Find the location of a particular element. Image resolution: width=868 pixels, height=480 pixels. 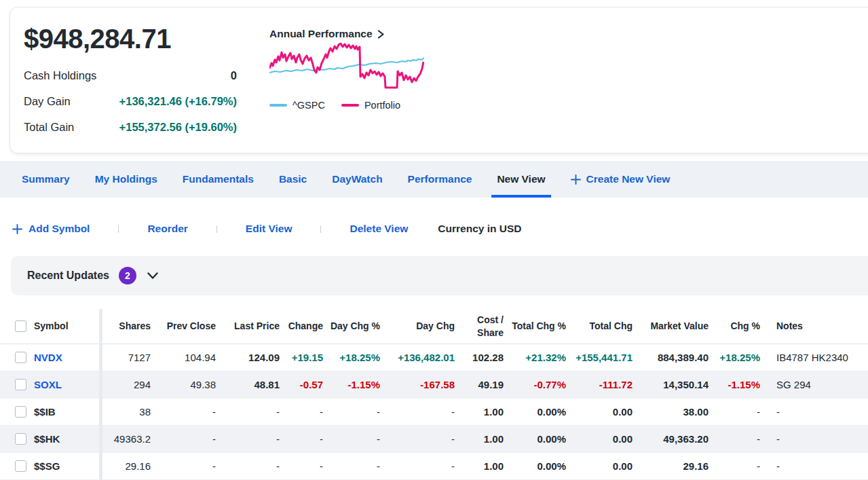

gspc-legend-label: ^GSPC is located at coordinates (309, 105).